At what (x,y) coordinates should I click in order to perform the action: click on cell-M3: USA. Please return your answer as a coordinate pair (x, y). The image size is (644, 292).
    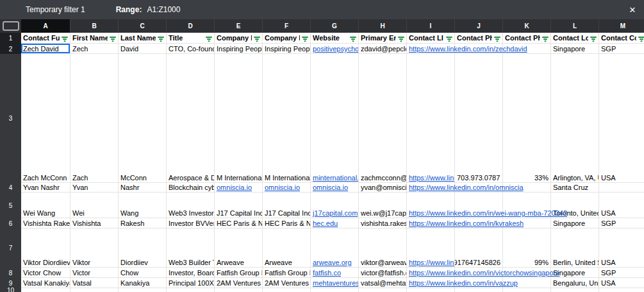
    Looking at the image, I should click on (622, 118).